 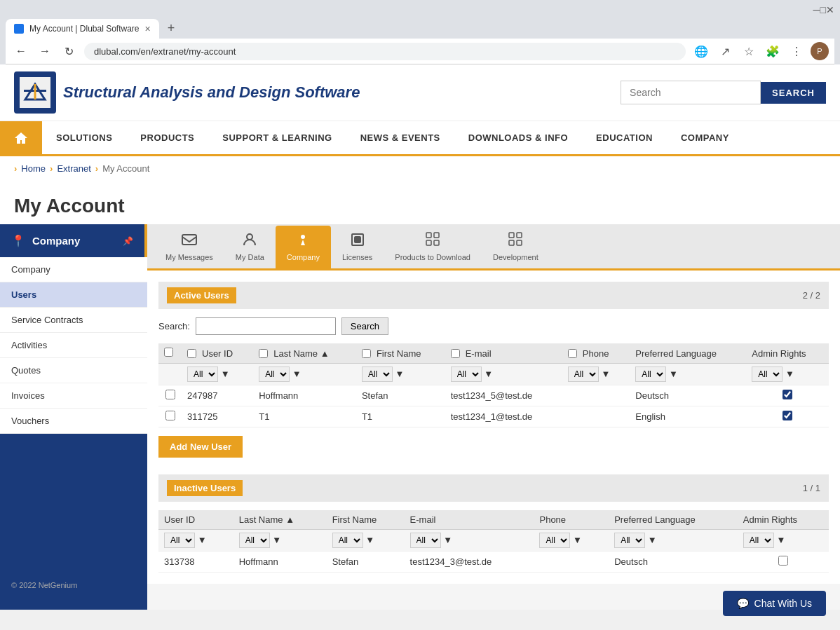 I want to click on site-header: Structural Analysis and Design Software …, so click(x=420, y=93).